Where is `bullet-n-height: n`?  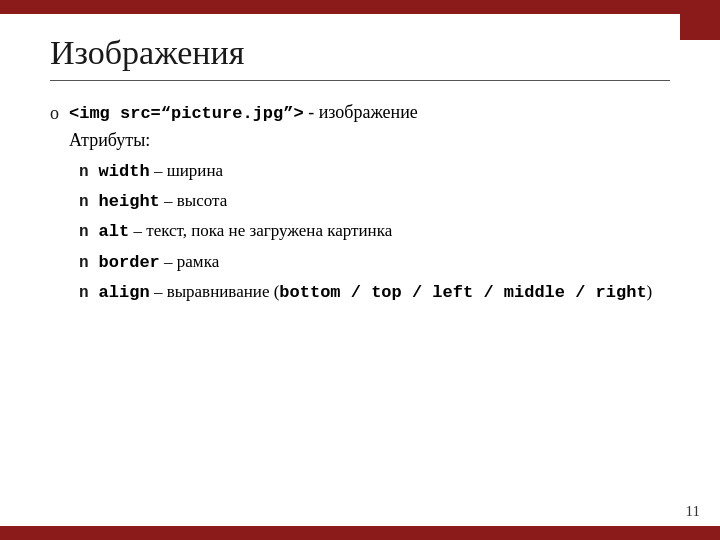 bullet-n-height: n is located at coordinates (84, 202).